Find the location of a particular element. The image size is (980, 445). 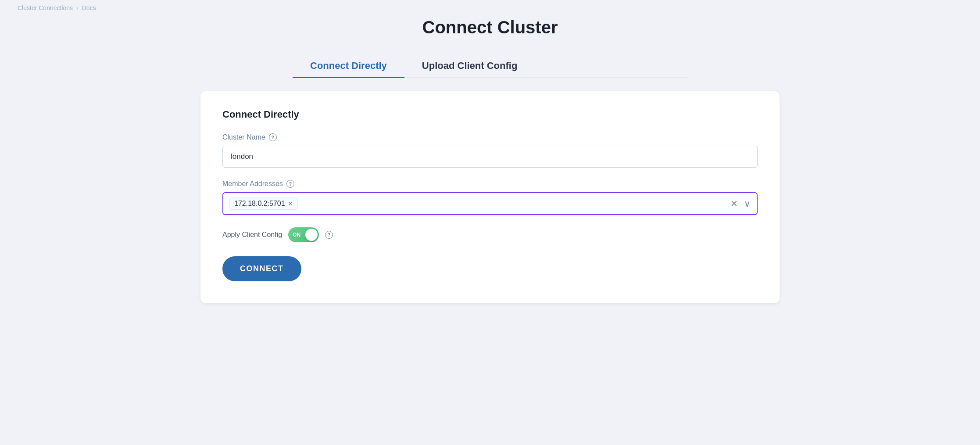

address-tag: 172.18.0.2:5701 ✕ is located at coordinates (264, 204).